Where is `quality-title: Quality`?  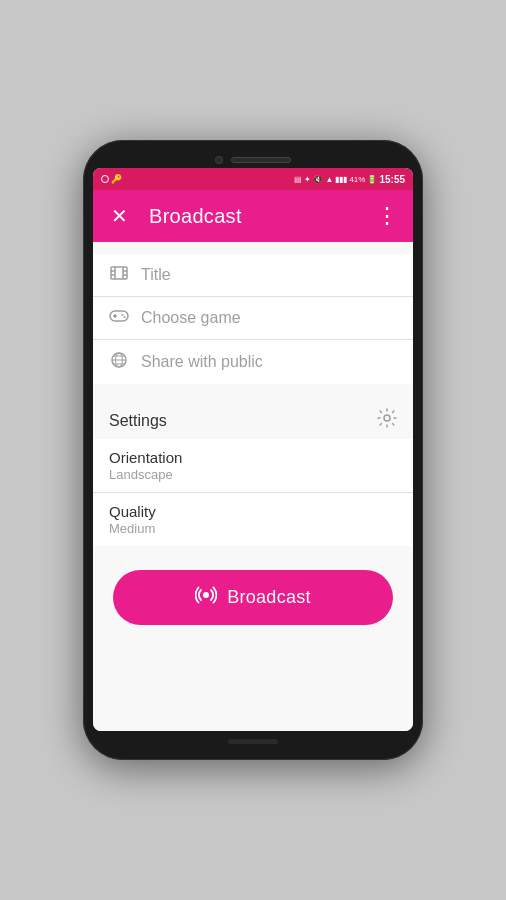 quality-title: Quality is located at coordinates (253, 512).